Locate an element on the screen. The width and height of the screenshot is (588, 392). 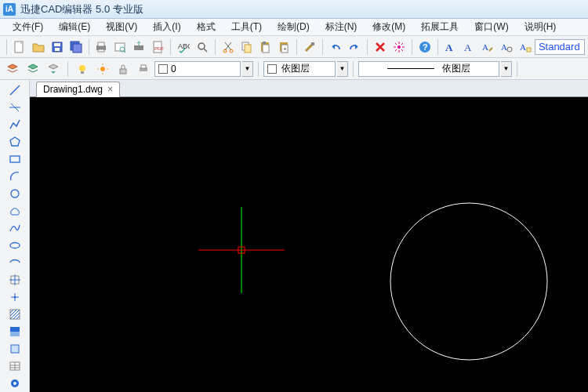
table-tool is located at coordinates (15, 366).